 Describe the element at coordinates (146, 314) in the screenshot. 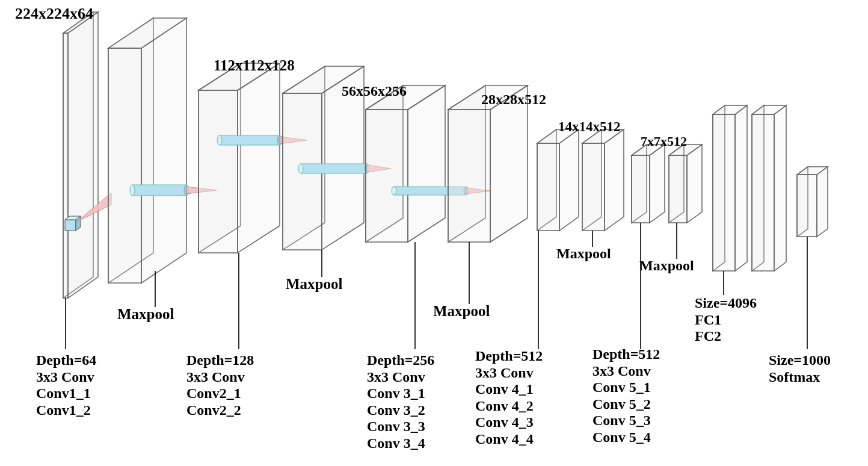

I see `maxpool1: Maxpool` at that location.